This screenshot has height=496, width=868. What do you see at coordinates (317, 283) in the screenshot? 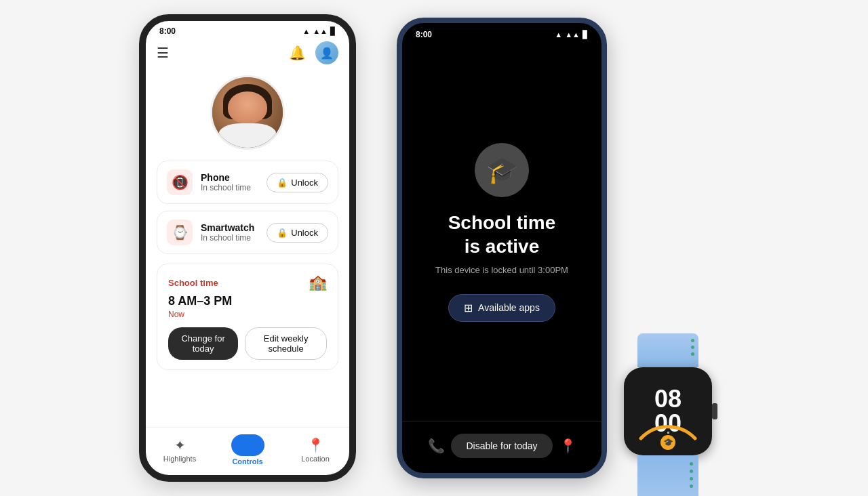
I see `school-time-icon: 🏫` at bounding box center [317, 283].